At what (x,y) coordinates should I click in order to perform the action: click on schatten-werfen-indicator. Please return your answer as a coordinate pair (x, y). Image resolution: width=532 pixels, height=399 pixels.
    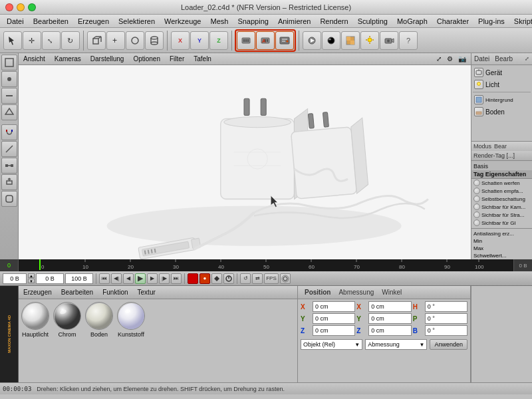
    Looking at the image, I should click on (477, 183).